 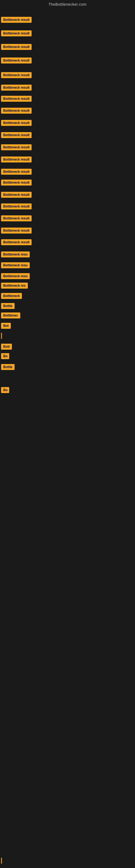 I want to click on site-title: TheBottlenecker.com, so click(x=68, y=4).